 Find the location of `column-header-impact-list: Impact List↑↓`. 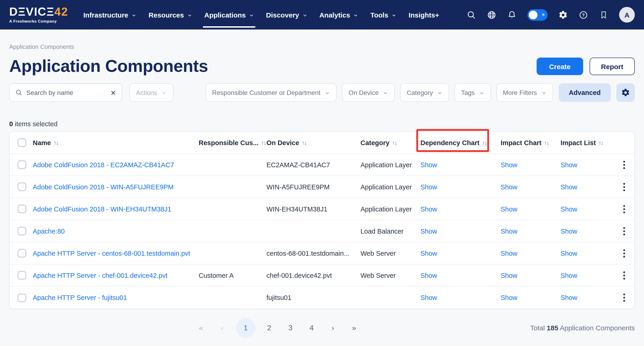

column-header-impact-list: Impact List↑↓ is located at coordinates (587, 143).